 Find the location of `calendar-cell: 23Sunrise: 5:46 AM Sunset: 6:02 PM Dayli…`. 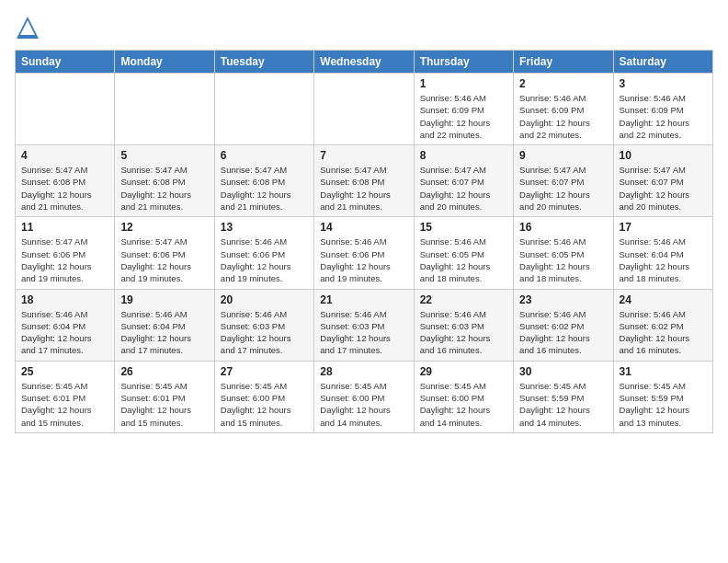

calendar-cell: 23Sunrise: 5:46 AM Sunset: 6:02 PM Dayli… is located at coordinates (563, 325).